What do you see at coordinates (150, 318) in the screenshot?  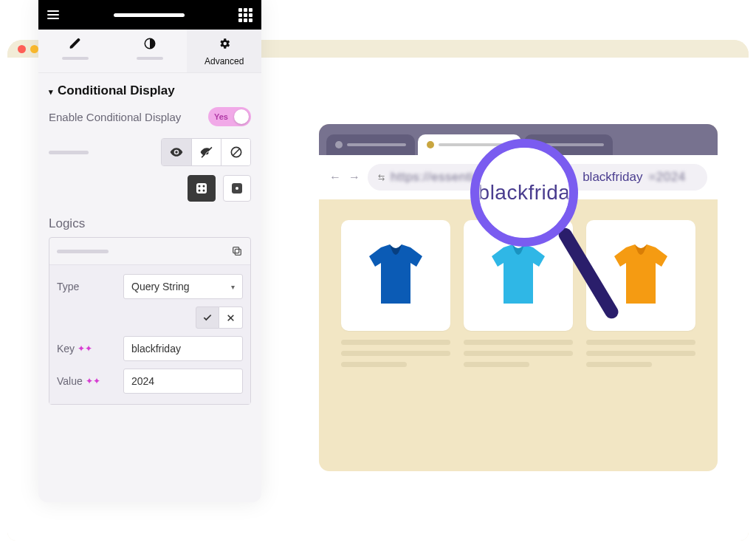 I see `confirm-row` at bounding box center [150, 318].